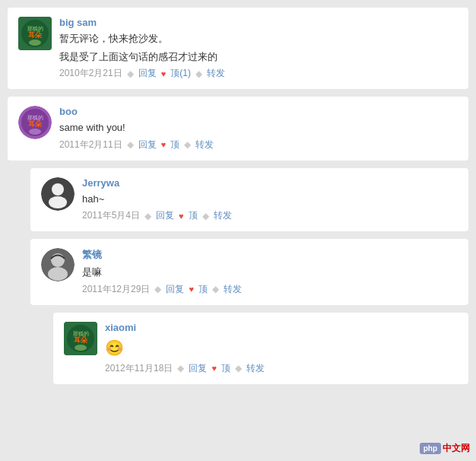  I want to click on comment-body-jerrywa: Jerrywa hah~ 2011年5月4日 ◆ 回复 ♥ 顶 ◆ 转发, so click(270, 200).